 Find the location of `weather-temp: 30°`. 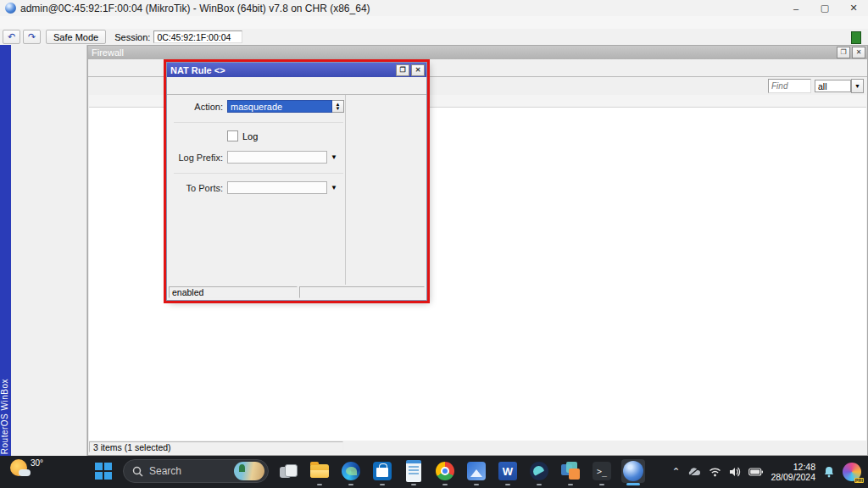

weather-temp: 30° is located at coordinates (37, 463).